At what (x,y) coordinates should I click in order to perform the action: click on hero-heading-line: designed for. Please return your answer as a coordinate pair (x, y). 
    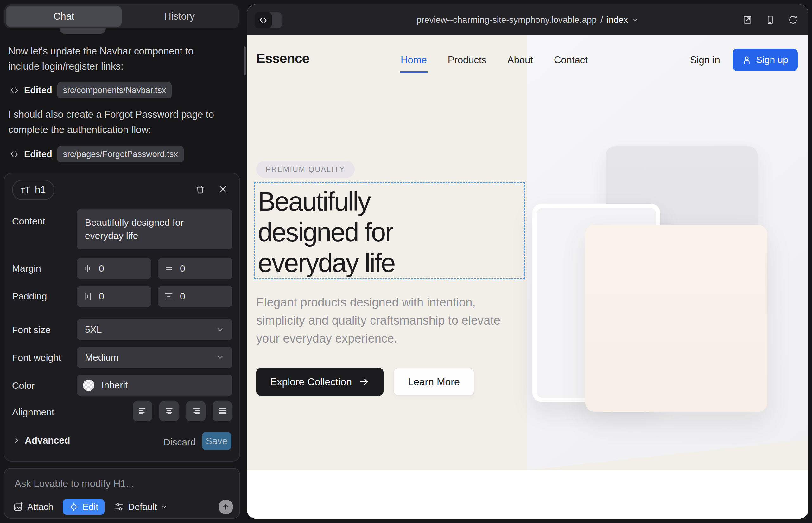
    Looking at the image, I should click on (326, 232).